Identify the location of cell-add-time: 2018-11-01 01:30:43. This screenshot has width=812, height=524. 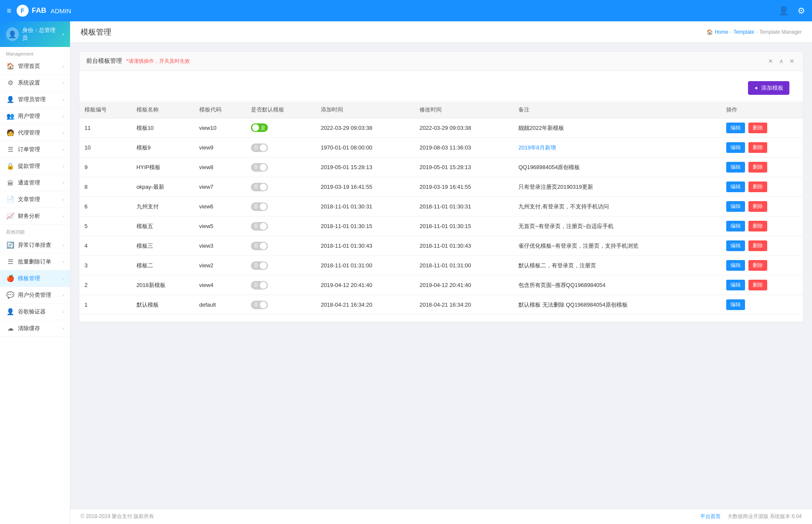
(365, 246).